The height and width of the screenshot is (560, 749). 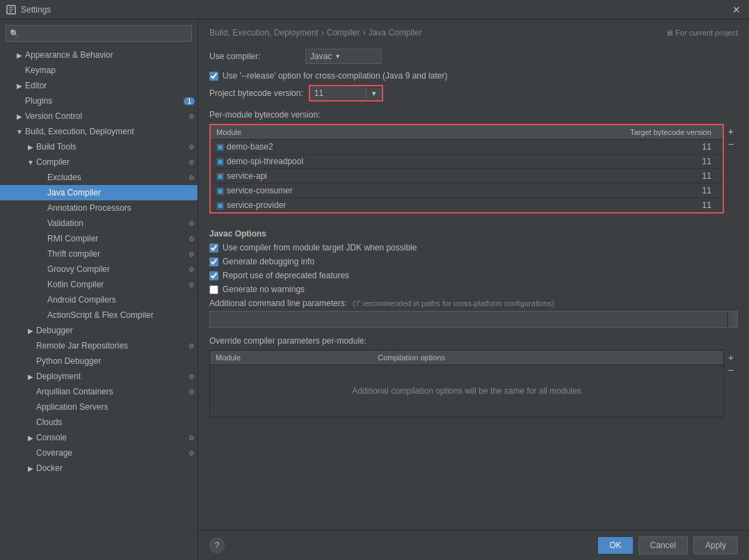 I want to click on debug-label: Generate debugging info, so click(x=268, y=262).